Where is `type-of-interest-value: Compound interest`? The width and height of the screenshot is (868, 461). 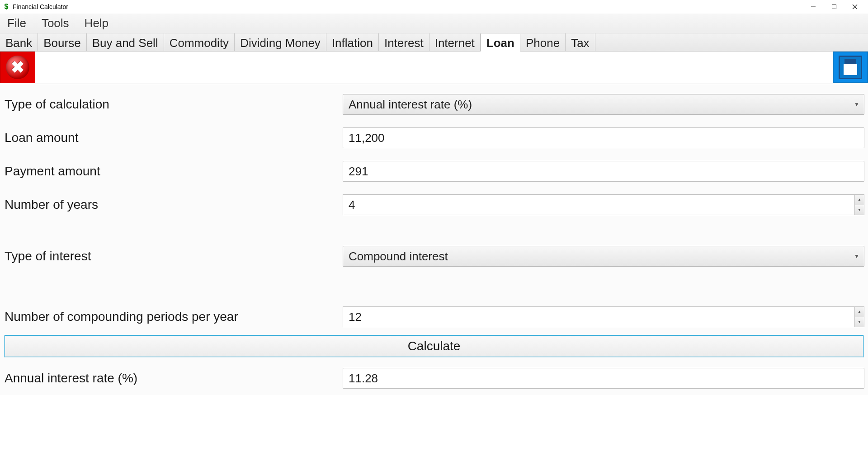
type-of-interest-value: Compound interest is located at coordinates (398, 257).